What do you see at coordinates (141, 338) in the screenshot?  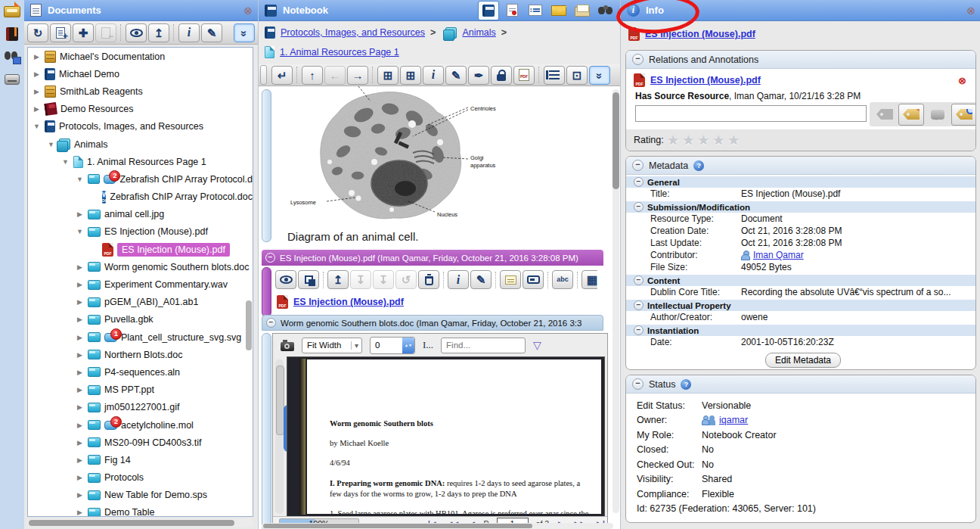 I see `tree-item: ▶1Plant_cell_structure_svg.svg` at bounding box center [141, 338].